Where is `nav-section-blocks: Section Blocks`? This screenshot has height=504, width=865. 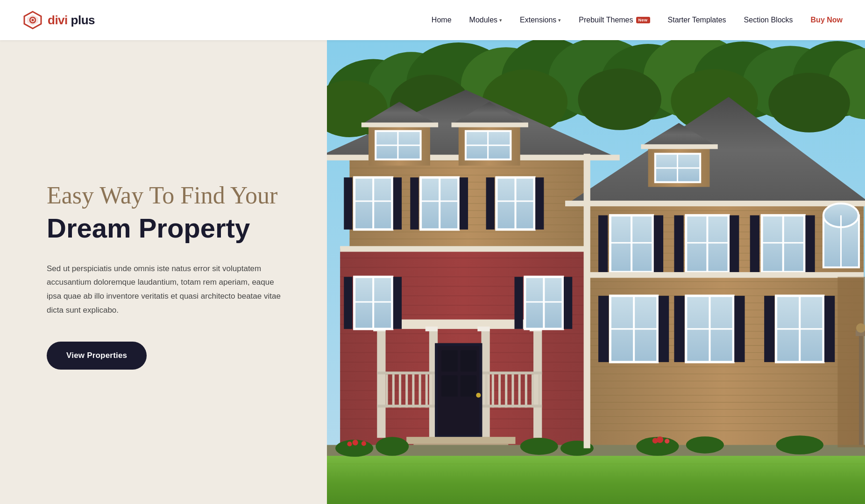
nav-section-blocks: Section Blocks is located at coordinates (769, 20).